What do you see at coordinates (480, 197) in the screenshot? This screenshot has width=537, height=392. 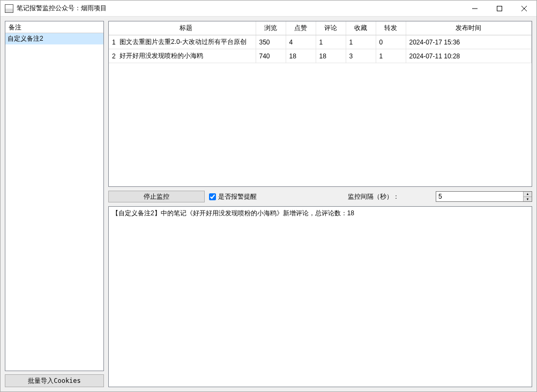 I see `interval-input` at bounding box center [480, 197].